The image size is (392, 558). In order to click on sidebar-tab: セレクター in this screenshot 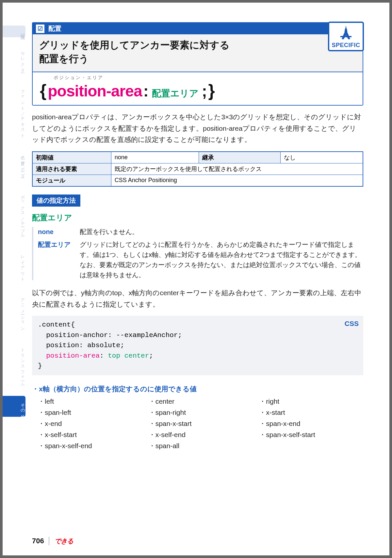, I will do `click(14, 60)`.